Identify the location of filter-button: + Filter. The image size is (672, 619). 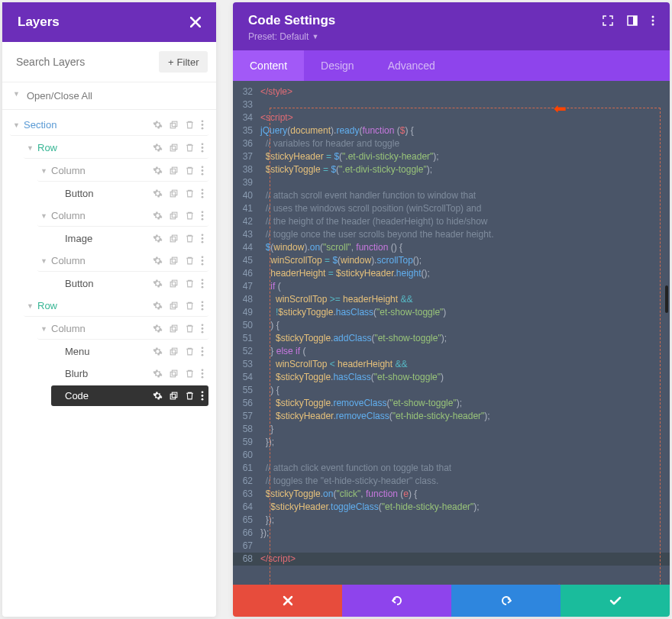
(183, 62).